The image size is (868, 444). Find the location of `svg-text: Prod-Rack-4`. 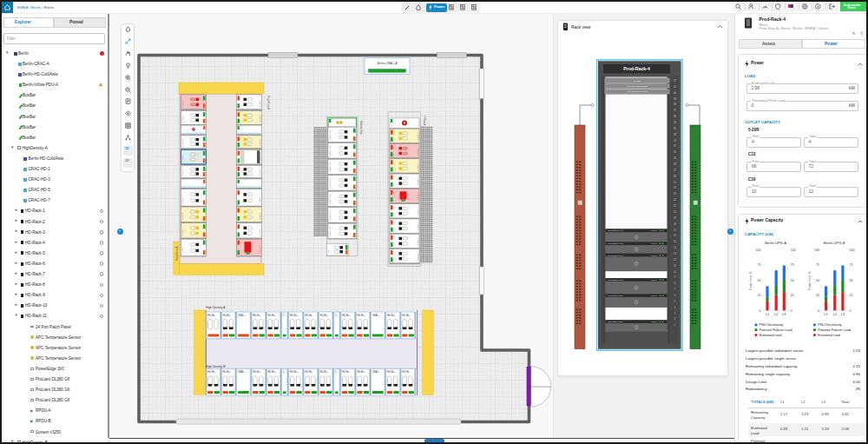

svg-text: Prod-Rack-4 is located at coordinates (637, 69).